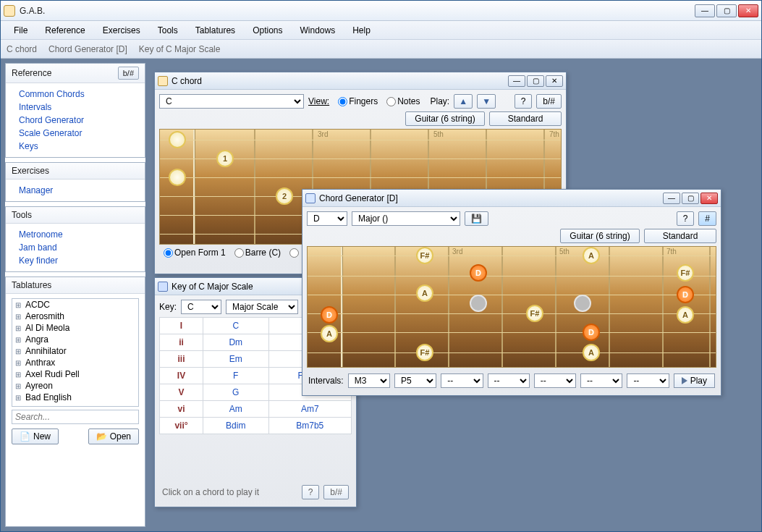 The image size is (762, 532). I want to click on new-tab-button: 📄New, so click(35, 436).